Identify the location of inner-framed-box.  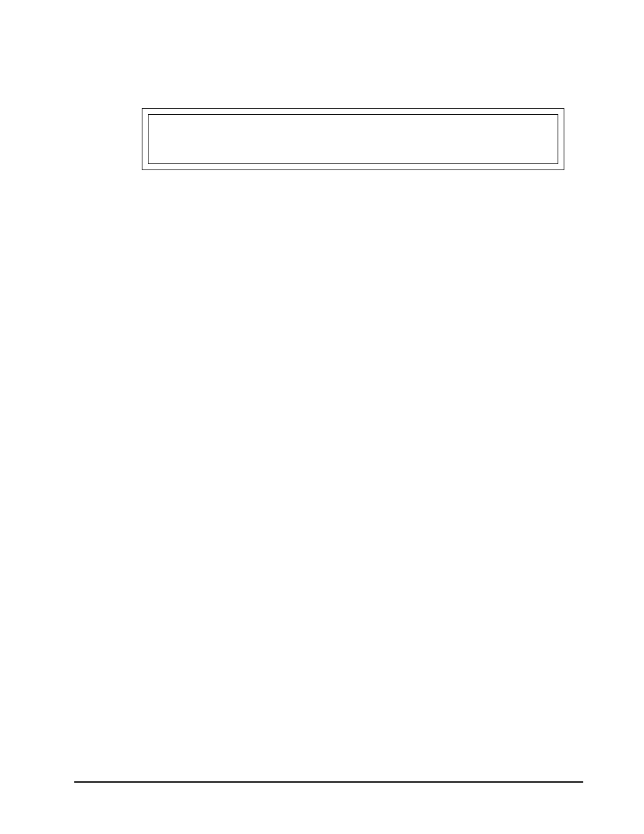
(353, 139).